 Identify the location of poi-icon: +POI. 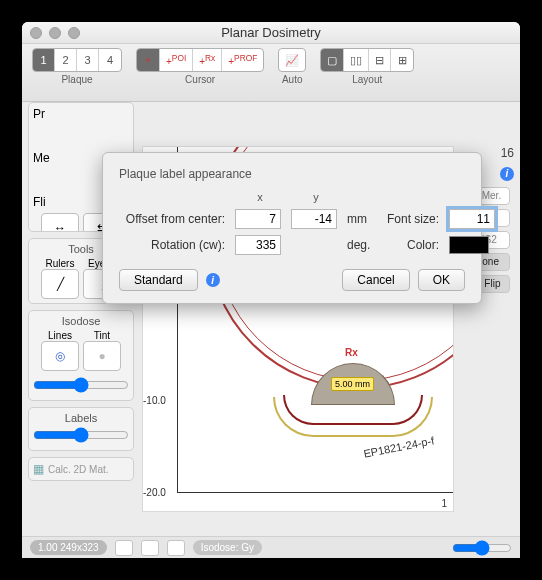
(176, 60).